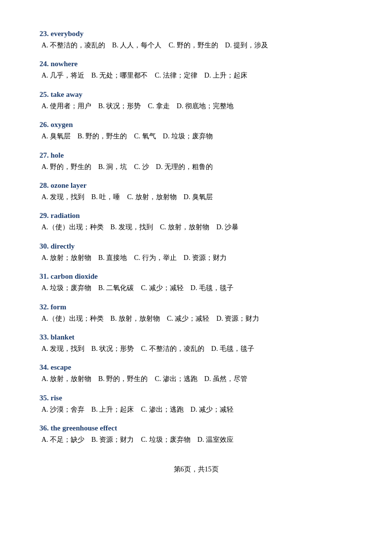 The height and width of the screenshot is (555, 392). I want to click on question-options-q23: A. 不整洁的，凌乱的 B. 人人，每个人 C. 野的，野生的 D. 提到，涉及, so click(196, 45).